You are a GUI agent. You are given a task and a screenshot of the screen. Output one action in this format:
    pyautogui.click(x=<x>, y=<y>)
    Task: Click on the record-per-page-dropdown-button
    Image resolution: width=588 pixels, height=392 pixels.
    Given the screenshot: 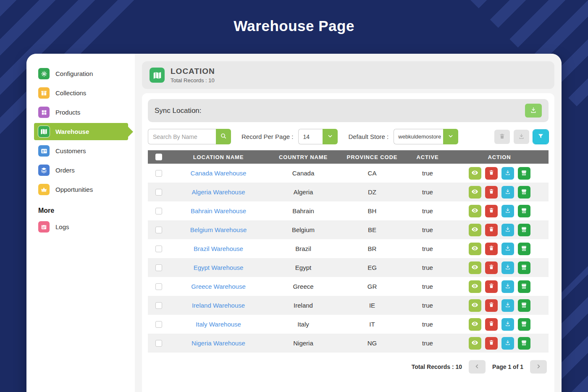 What is the action you would take?
    pyautogui.click(x=330, y=137)
    